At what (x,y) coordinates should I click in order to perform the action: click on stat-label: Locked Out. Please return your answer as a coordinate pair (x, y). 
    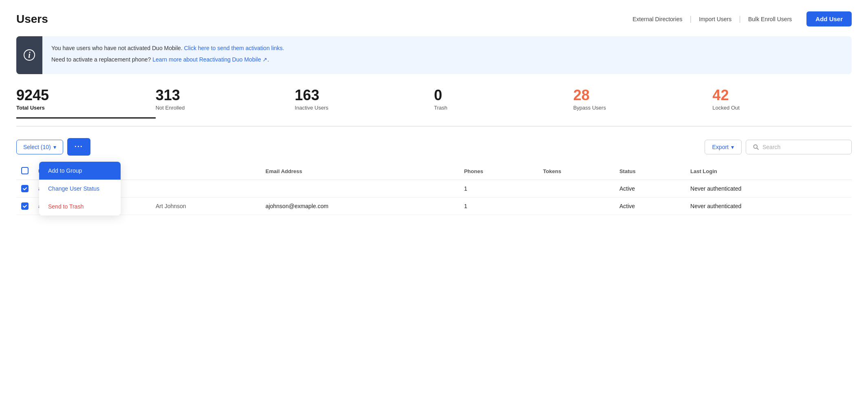
    Looking at the image, I should click on (782, 108).